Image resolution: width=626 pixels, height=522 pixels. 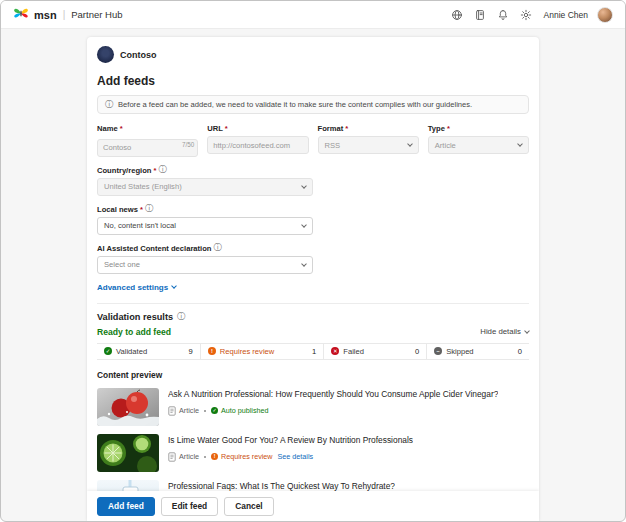 What do you see at coordinates (313, 506) in the screenshot?
I see `action-footer: Add feed Edit feed Cancel` at bounding box center [313, 506].